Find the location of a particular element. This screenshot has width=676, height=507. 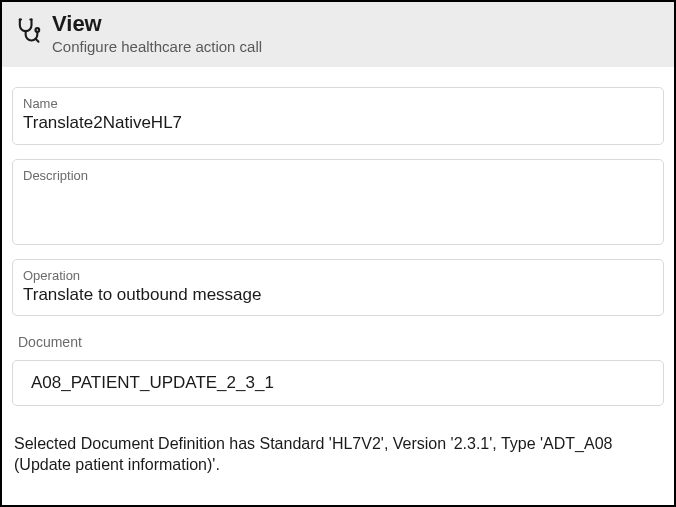

document-info-text: Selected Document Definition has Standar… is located at coordinates (338, 455).